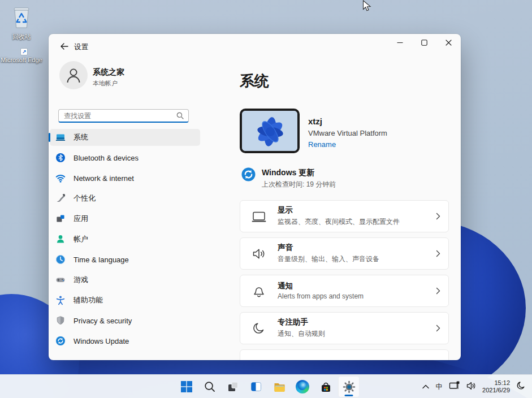 This screenshot has height=398, width=532. I want to click on sidebar-item-label: 个性化, so click(85, 198).